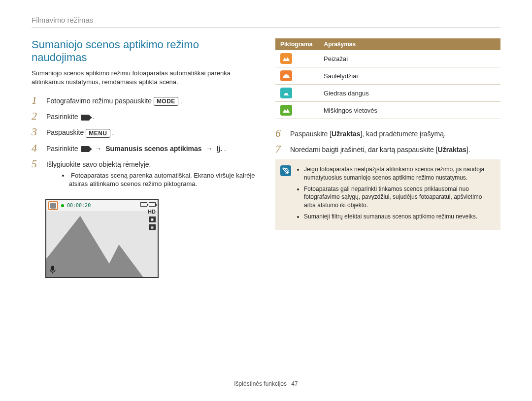 The image size is (532, 401). Describe the element at coordinates (266, 28) in the screenshot. I see `divider` at that location.